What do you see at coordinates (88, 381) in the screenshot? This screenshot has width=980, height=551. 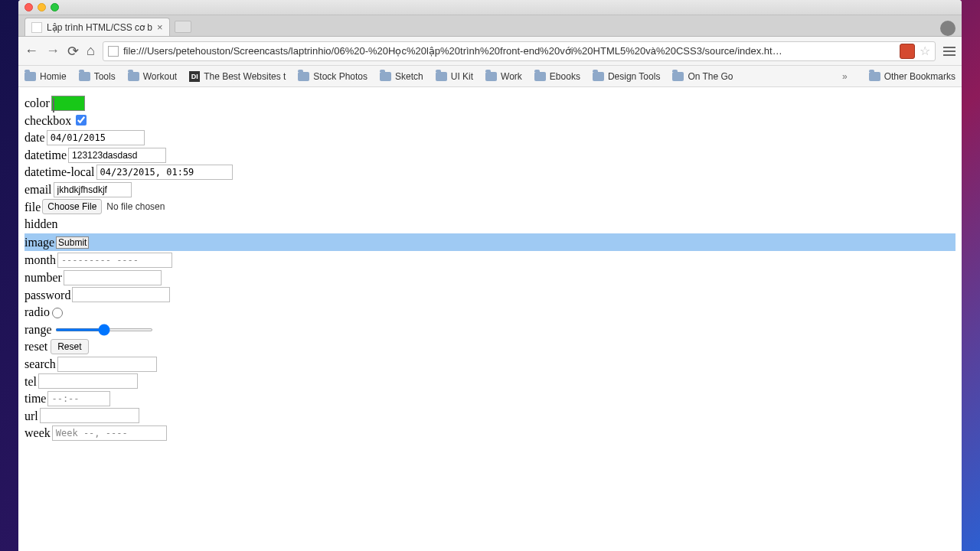 I see `tel-input` at bounding box center [88, 381].